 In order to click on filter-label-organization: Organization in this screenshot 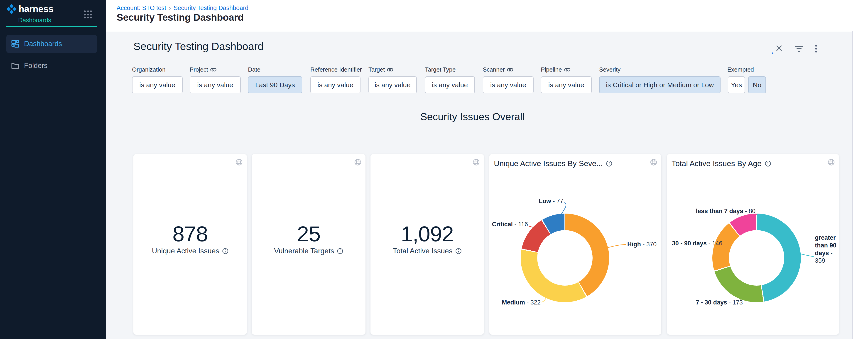, I will do `click(149, 69)`.